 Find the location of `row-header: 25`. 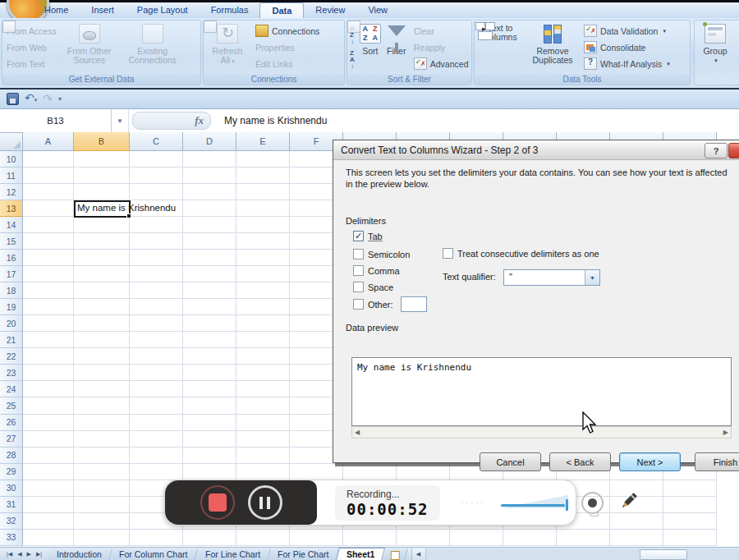

row-header: 25 is located at coordinates (11, 406).